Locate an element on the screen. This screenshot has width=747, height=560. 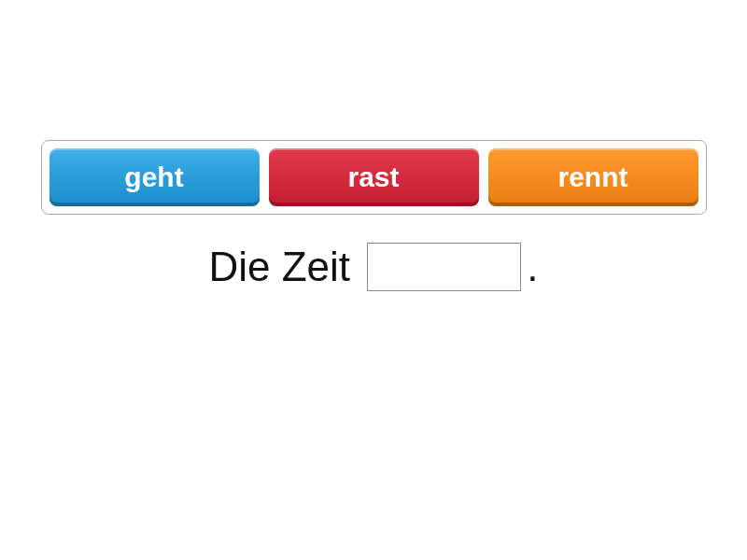
options-container: geht rast rennt is located at coordinates (374, 177).